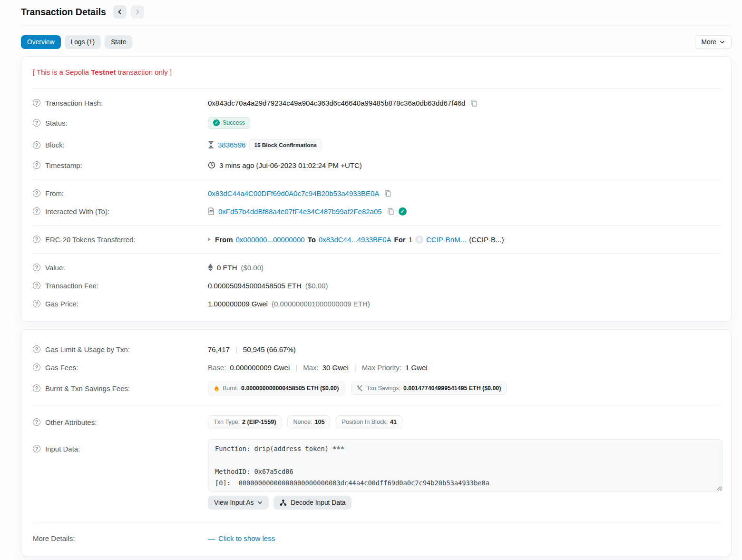 The image size is (742, 560). What do you see at coordinates (118, 42) in the screenshot?
I see `tab-state: State` at bounding box center [118, 42].